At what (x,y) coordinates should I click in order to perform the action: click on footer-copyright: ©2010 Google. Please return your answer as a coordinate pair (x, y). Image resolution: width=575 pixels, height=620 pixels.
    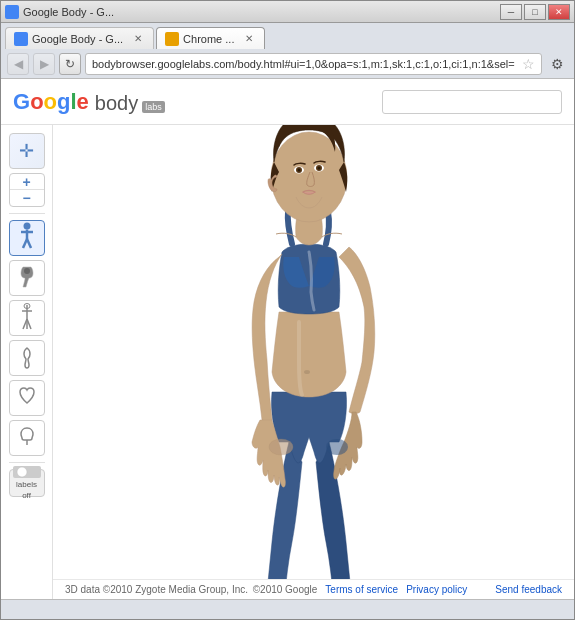
    Looking at the image, I should click on (286, 590).